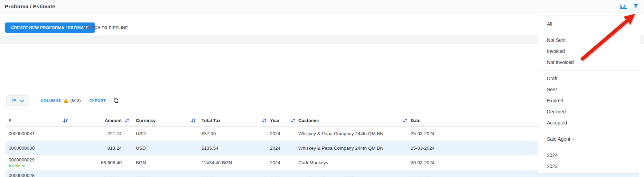 This screenshot has height=177, width=644. Describe the element at coordinates (353, 162) in the screenshot. I see `customer-cell: CodeMonkeys` at that location.